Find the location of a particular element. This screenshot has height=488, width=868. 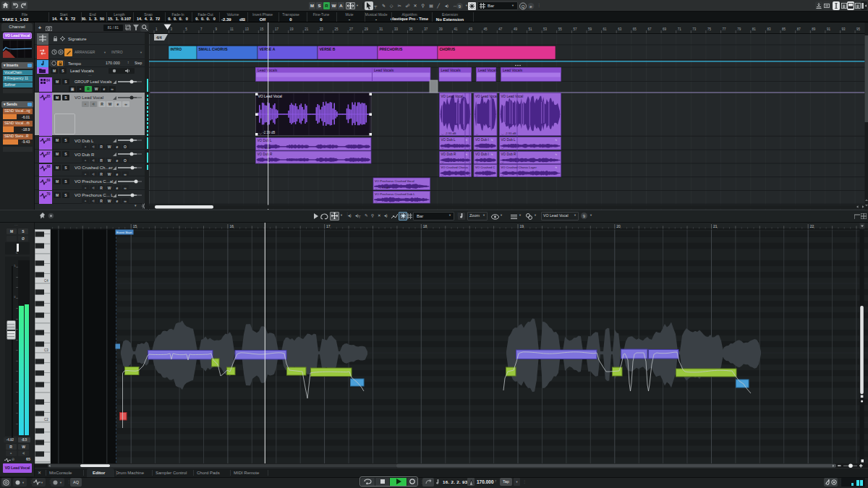

svg-text: 41 is located at coordinates (456, 29).